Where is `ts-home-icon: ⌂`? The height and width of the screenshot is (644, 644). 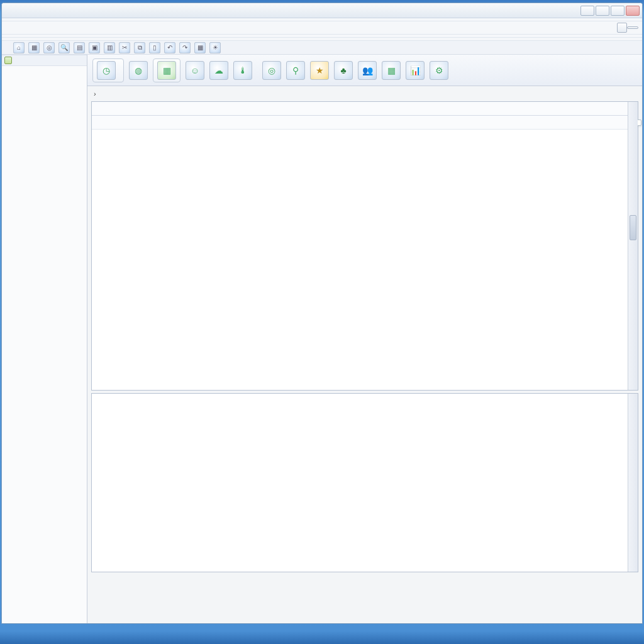 ts-home-icon: ⌂ is located at coordinates (19, 48).